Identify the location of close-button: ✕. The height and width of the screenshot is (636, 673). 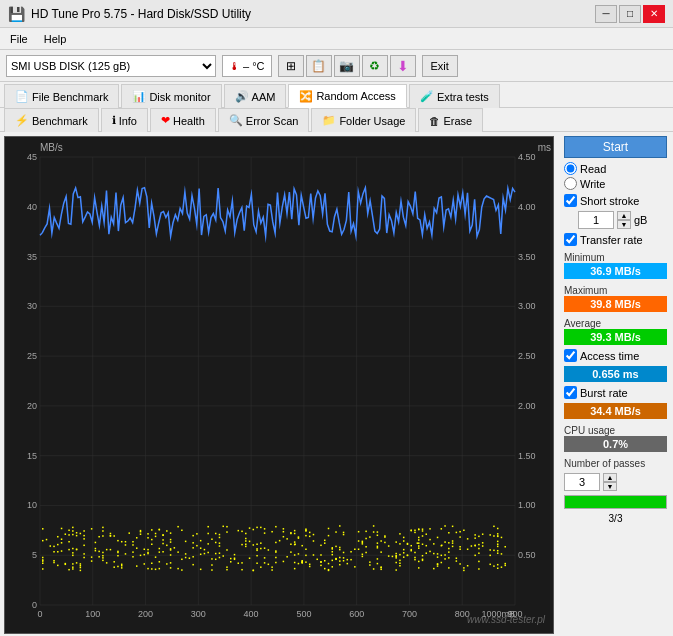
(654, 14).